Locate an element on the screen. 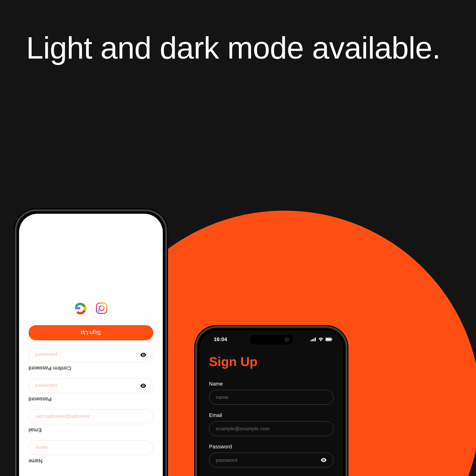 Image resolution: width=476 pixels, height=476 pixels. google-icon is located at coordinates (80, 308).